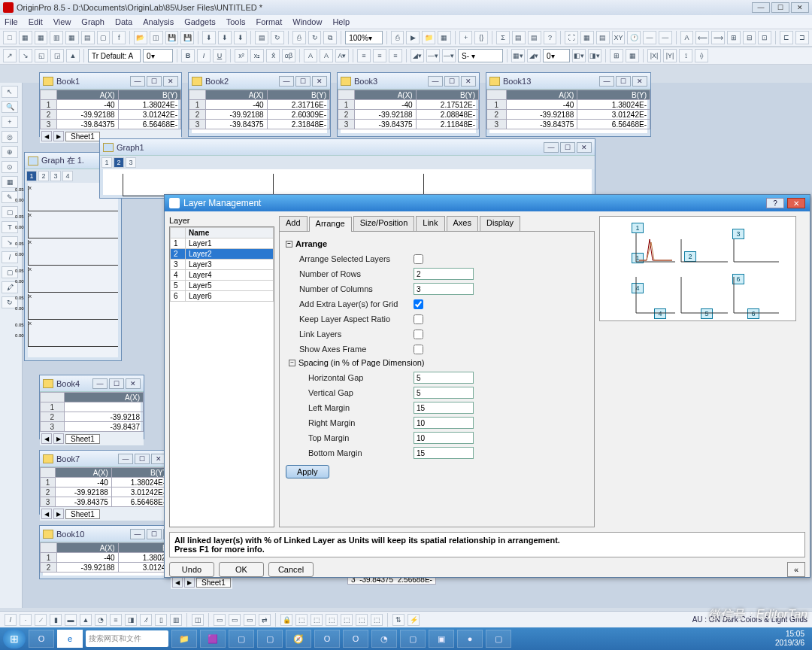 The width and height of the screenshot is (812, 650). Describe the element at coordinates (220, 56) in the screenshot. I see `underline-icon: U` at that location.